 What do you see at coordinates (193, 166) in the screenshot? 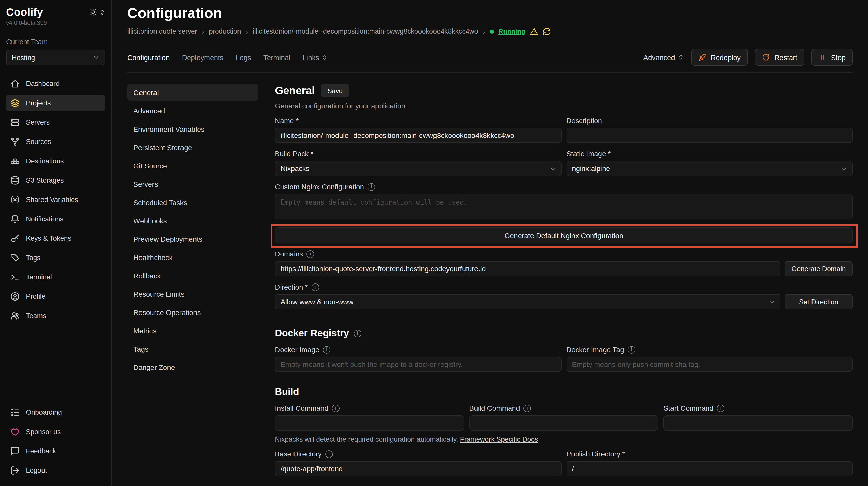
I see `config-menu-git-source: Git Source` at bounding box center [193, 166].